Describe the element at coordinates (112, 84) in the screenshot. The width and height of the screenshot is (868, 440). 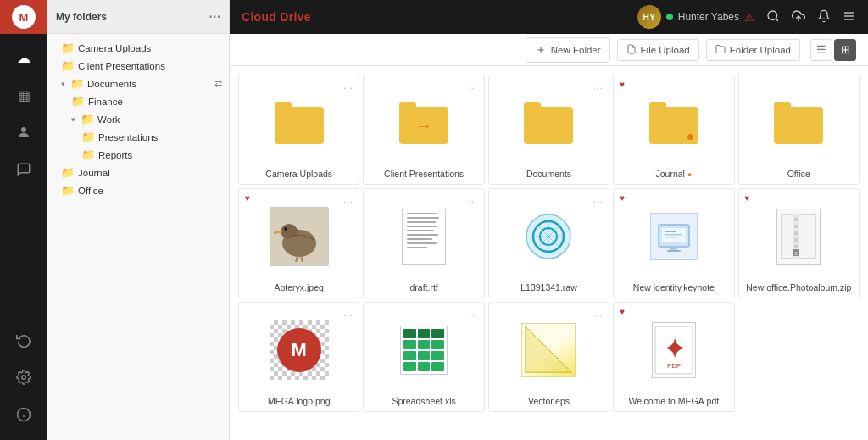
I see `folder-label: Documents` at that location.